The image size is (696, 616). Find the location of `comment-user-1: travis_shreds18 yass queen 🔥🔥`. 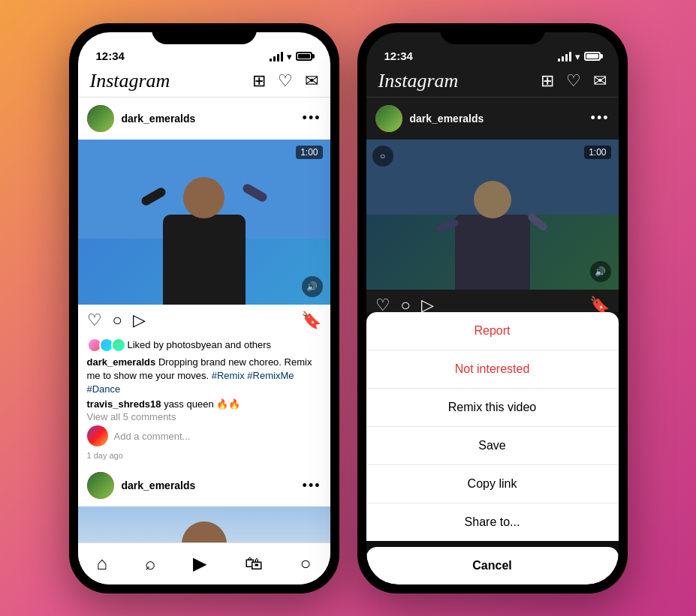

comment-user-1: travis_shreds18 yass queen 🔥🔥 is located at coordinates (204, 404).